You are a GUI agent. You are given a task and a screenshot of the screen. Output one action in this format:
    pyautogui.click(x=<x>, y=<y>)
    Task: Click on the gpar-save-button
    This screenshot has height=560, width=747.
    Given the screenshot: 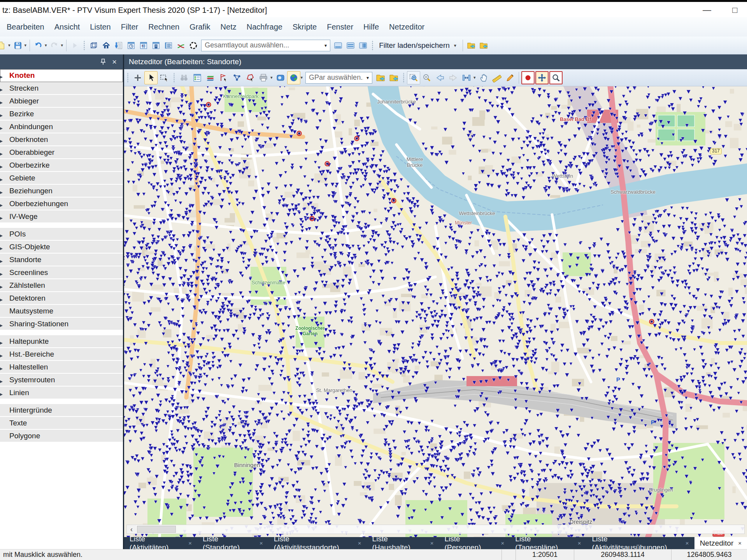 What is the action you would take?
    pyautogui.click(x=394, y=78)
    